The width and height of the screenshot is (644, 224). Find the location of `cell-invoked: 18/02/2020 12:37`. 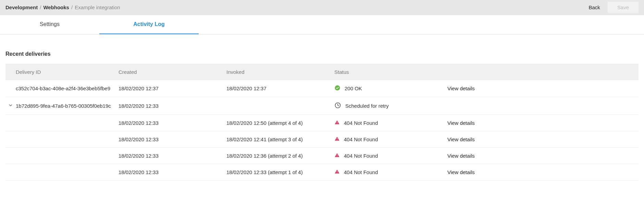

cell-invoked: 18/02/2020 12:37 is located at coordinates (280, 88).